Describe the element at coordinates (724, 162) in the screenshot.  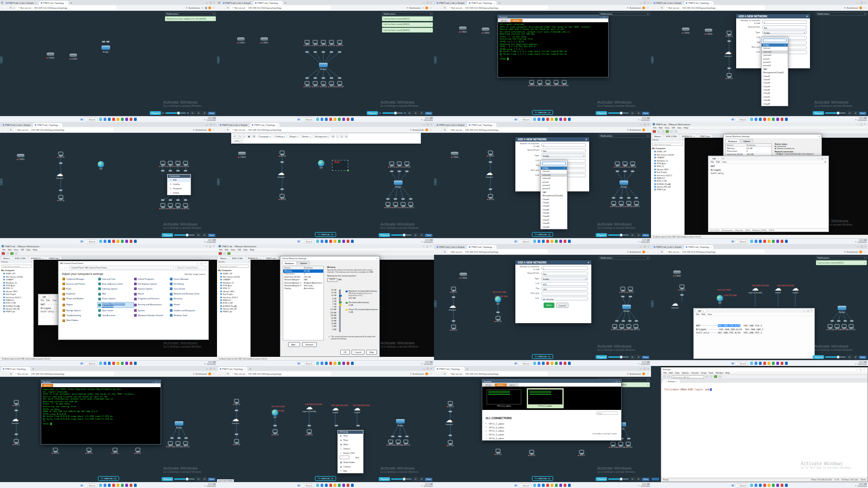
I see `notepad-menu-item: View` at that location.